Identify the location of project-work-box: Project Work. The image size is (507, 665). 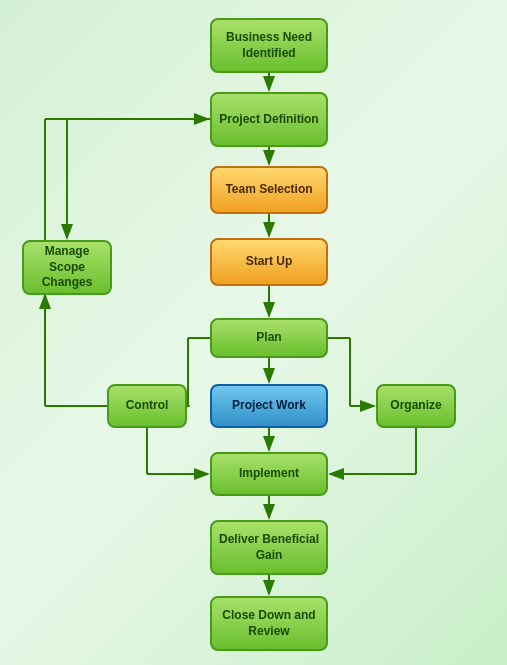
(269, 406).